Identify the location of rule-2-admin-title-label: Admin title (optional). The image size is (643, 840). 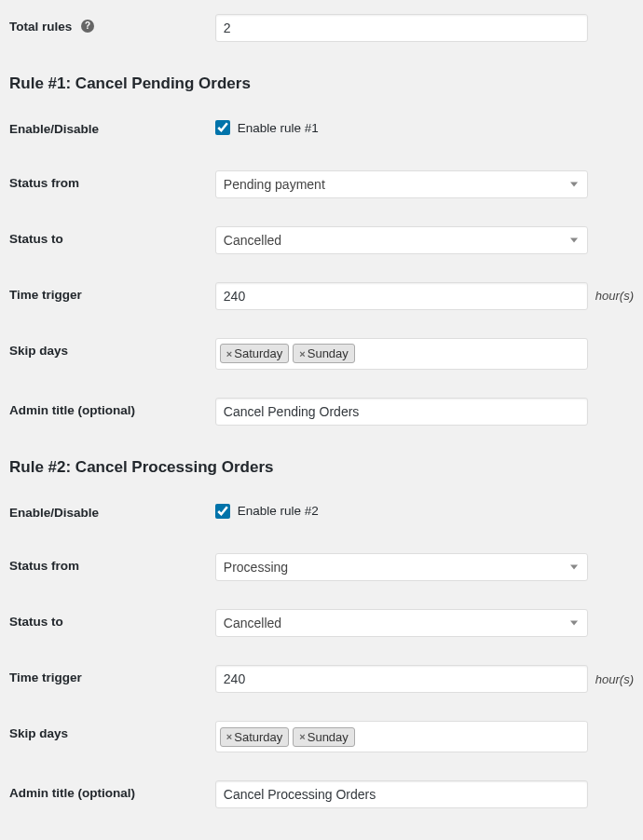
(108, 794).